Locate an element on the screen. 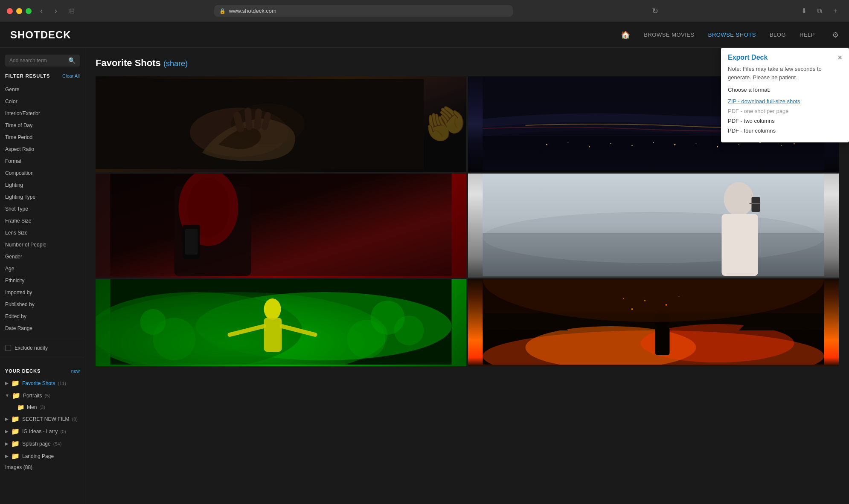 The image size is (849, 504). reload-button: ↻ is located at coordinates (655, 11).